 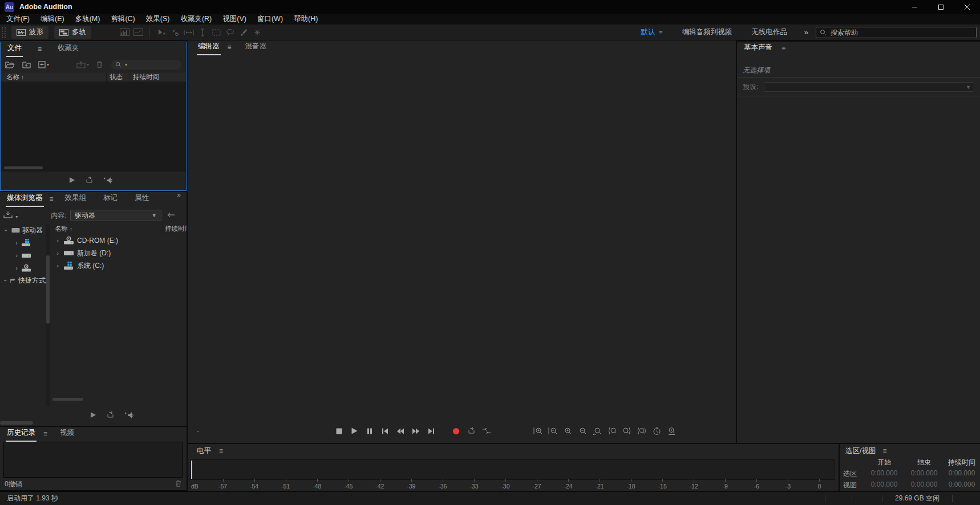 I want to click on back-arrow-icon, so click(x=171, y=215).